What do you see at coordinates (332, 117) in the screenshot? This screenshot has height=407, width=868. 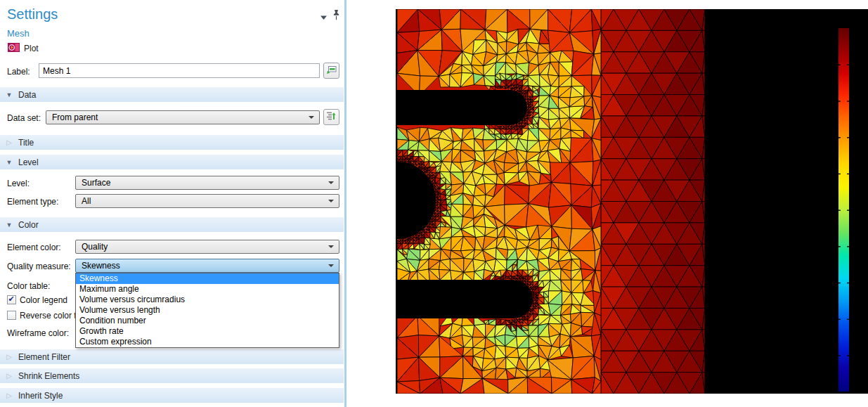 I see `goto-source-icon` at bounding box center [332, 117].